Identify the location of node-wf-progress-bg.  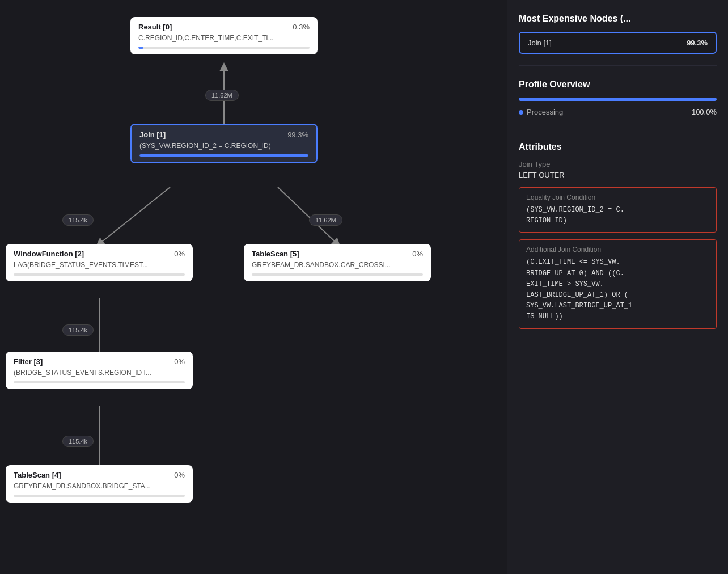
(99, 275).